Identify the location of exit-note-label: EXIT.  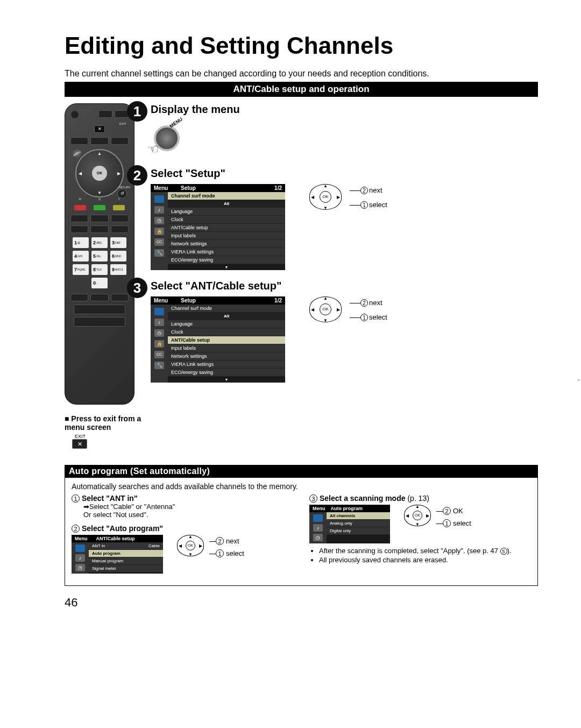
(80, 436).